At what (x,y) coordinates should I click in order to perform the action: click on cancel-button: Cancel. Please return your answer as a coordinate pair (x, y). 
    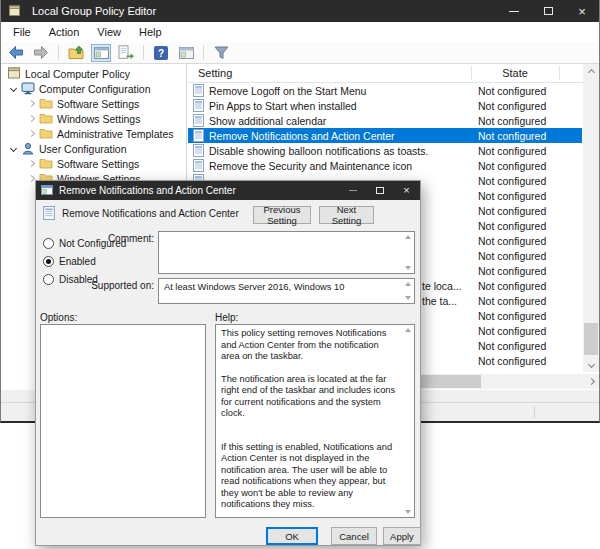
    Looking at the image, I should click on (354, 536).